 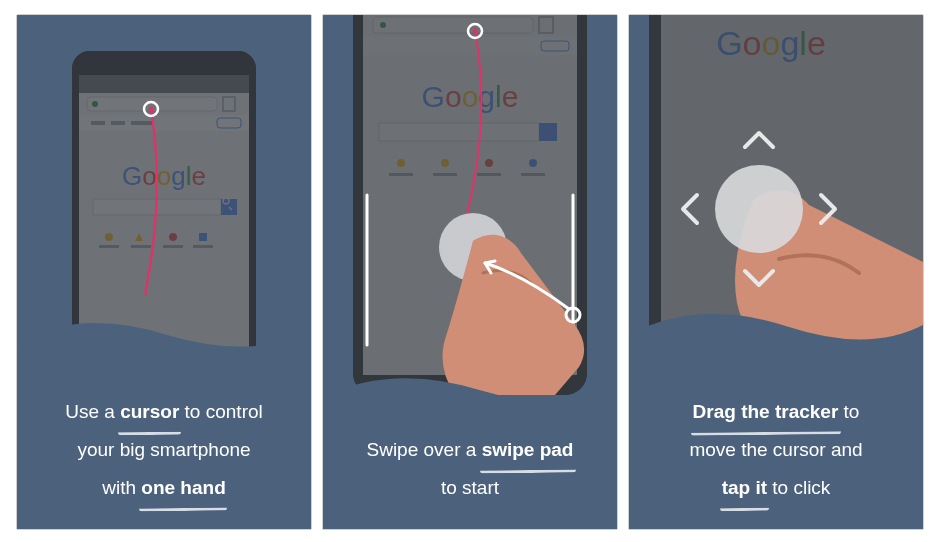 What do you see at coordinates (424, 450) in the screenshot?
I see `caption-text: Swipe over a` at bounding box center [424, 450].